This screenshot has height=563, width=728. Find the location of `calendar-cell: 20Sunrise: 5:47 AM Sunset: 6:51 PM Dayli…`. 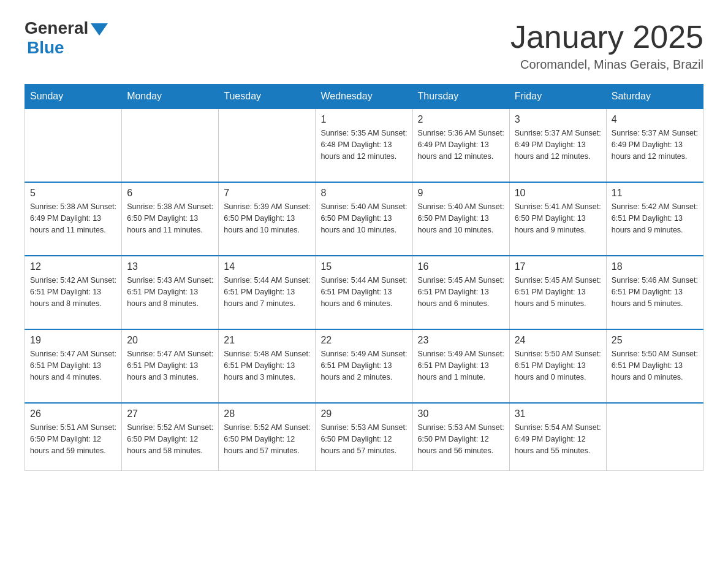

calendar-cell: 20Sunrise: 5:47 AM Sunset: 6:51 PM Dayli… is located at coordinates (170, 366).